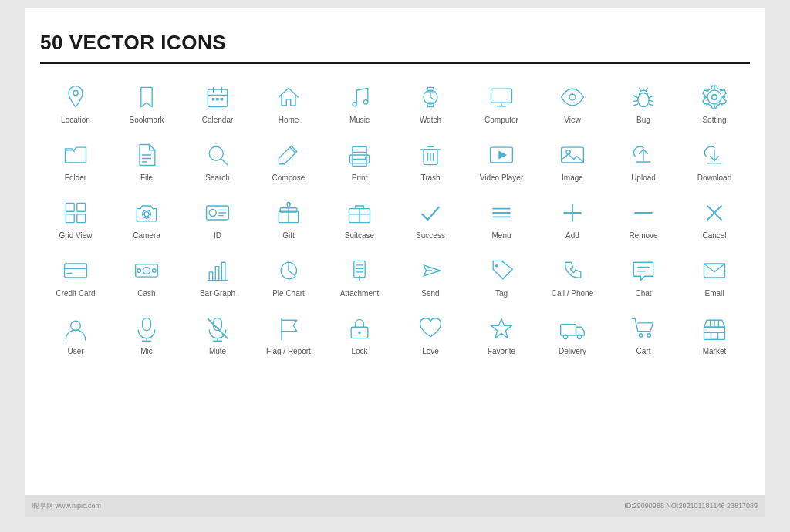 This screenshot has height=532, width=790. Describe the element at coordinates (714, 160) in the screenshot. I see `download-icon-item: Download` at that location.